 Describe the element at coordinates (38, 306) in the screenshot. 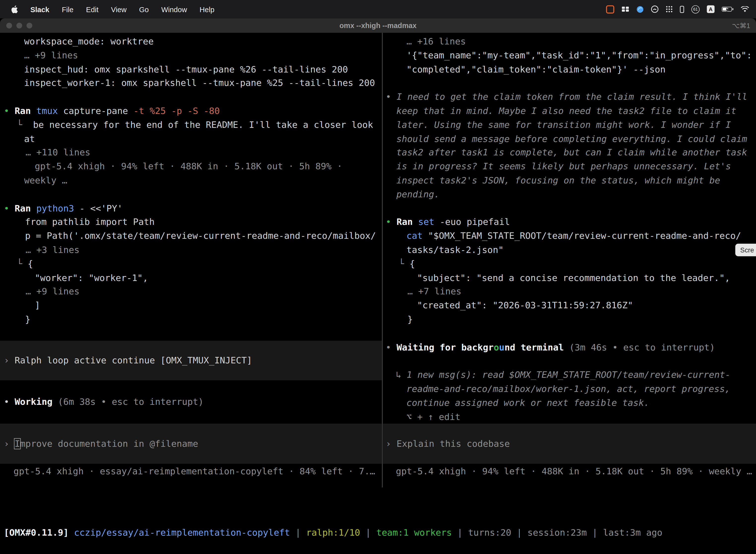

I see `text-segment: ]` at that location.